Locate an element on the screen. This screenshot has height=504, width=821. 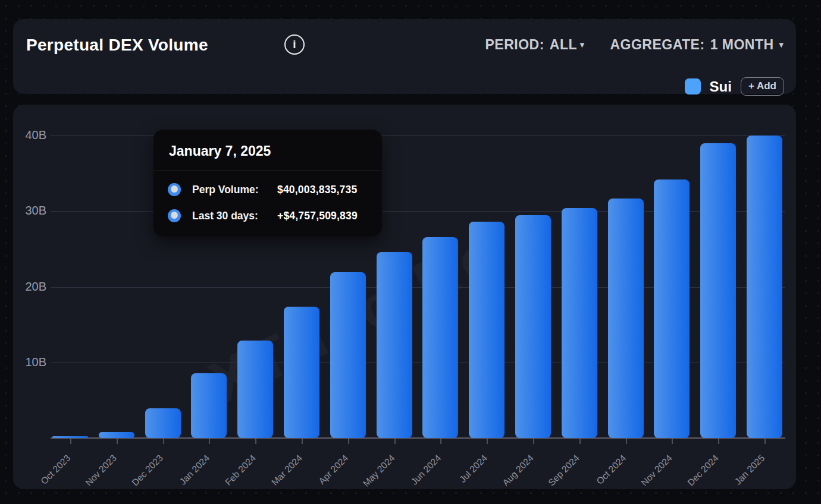
chart-bar-may-2024 is located at coordinates (394, 345).